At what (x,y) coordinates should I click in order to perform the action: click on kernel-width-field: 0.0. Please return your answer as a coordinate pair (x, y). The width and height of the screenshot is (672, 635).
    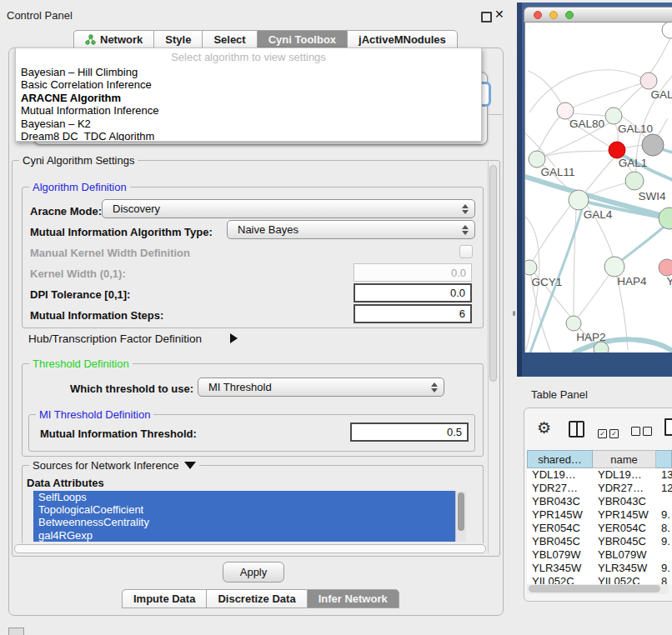
    Looking at the image, I should click on (413, 272).